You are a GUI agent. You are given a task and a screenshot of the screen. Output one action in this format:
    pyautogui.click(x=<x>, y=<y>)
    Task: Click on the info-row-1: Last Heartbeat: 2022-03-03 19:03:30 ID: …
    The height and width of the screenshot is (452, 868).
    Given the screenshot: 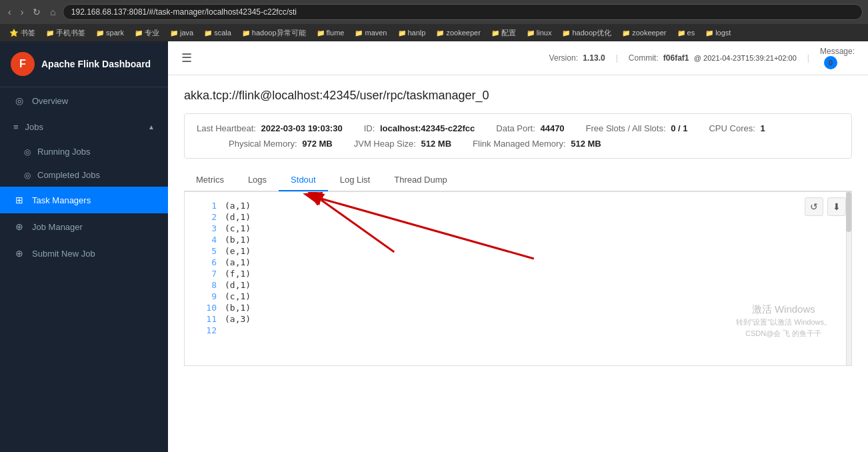 What is the action you would take?
    pyautogui.click(x=518, y=128)
    